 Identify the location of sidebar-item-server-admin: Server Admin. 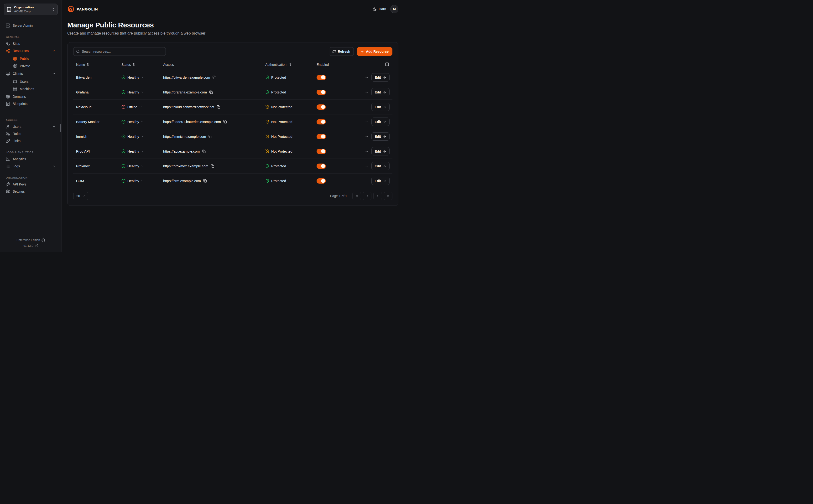
(31, 25).